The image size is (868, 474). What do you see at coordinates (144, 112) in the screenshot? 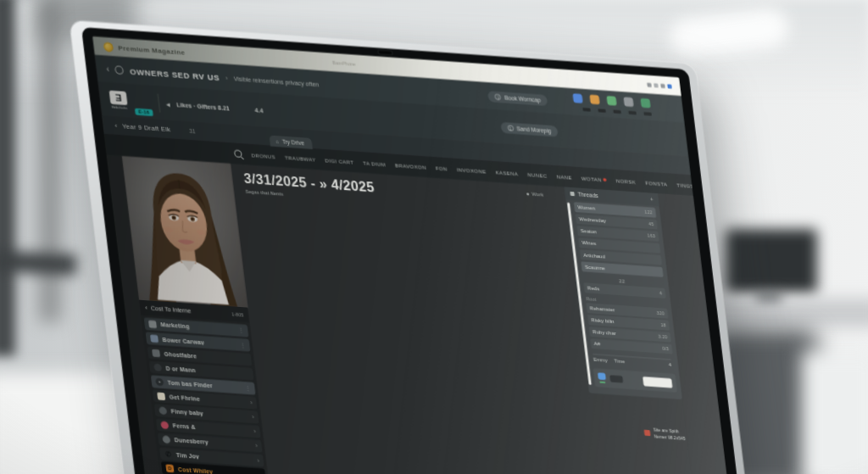
I see `status-badge: E-16` at bounding box center [144, 112].